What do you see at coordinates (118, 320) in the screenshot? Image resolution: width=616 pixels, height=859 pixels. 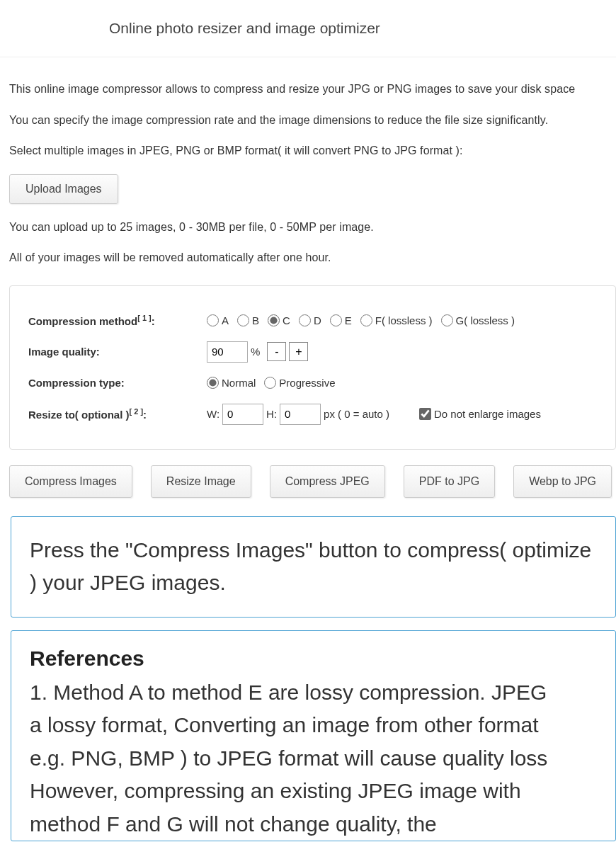 I see `compression-method-label: Compression method[ 1 ]:` at bounding box center [118, 320].